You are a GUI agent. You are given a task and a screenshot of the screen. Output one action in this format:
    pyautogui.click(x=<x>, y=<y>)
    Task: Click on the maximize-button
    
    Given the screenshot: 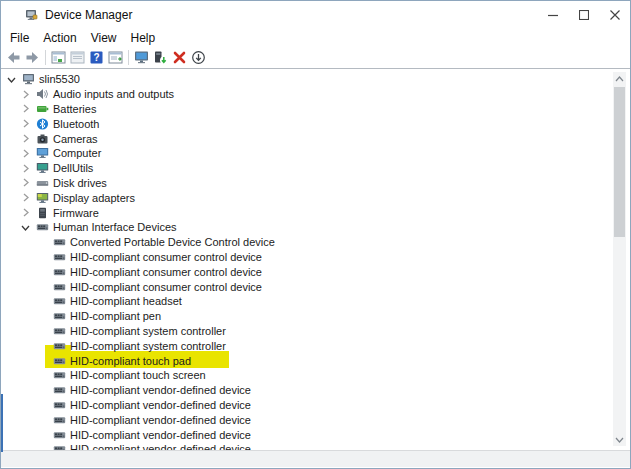 What is the action you would take?
    pyautogui.click(x=584, y=15)
    